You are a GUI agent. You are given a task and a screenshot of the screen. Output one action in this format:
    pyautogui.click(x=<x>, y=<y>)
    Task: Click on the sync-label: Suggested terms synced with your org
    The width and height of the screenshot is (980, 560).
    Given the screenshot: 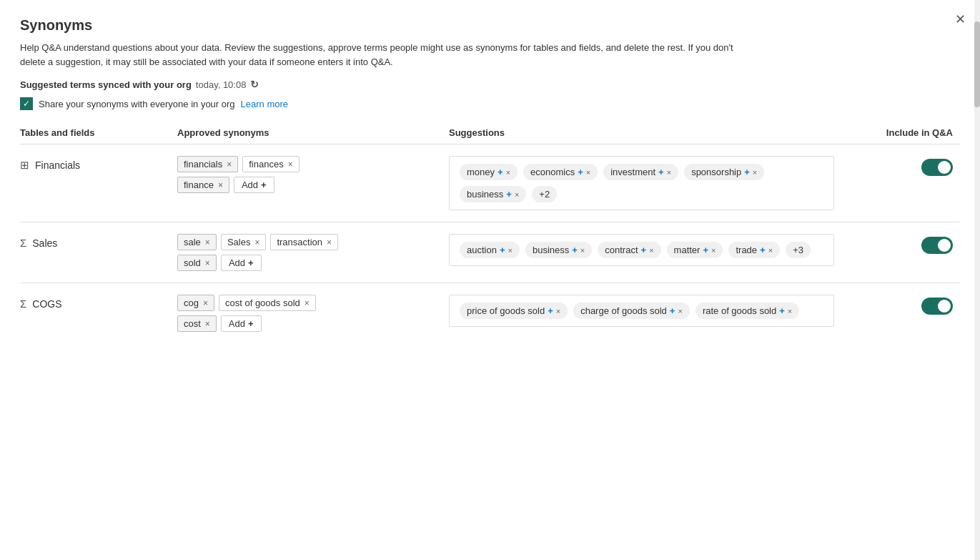 What is the action you would take?
    pyautogui.click(x=106, y=84)
    